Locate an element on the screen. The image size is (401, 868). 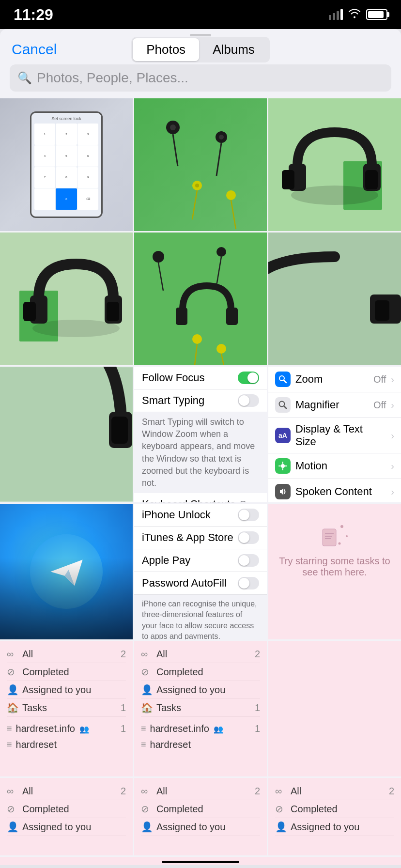
tab-photos: Photos is located at coordinates (166, 49).